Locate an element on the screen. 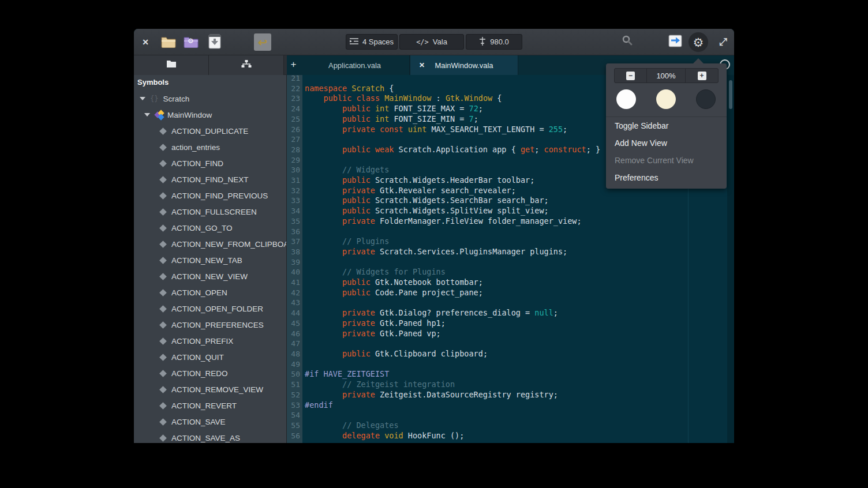  symbol-item-action_new_tab: ACTION_NEW_TAB is located at coordinates (210, 260).